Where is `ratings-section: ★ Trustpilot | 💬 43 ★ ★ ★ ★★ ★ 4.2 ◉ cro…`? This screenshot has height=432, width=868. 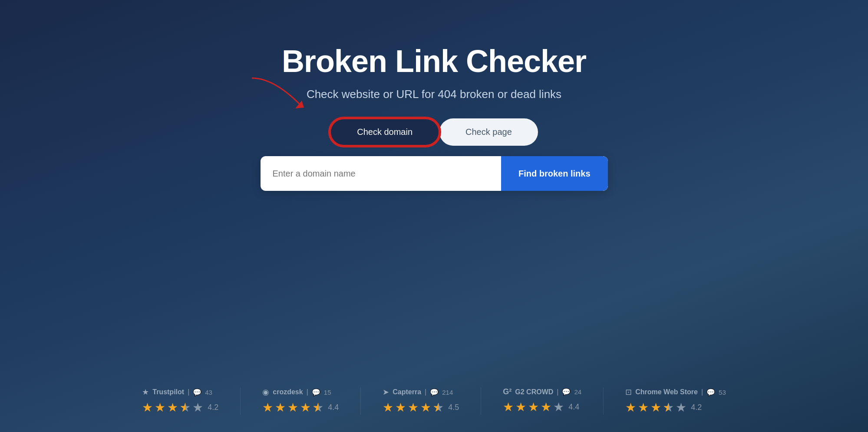 ratings-section: ★ Trustpilot | 💬 43 ★ ★ ★ ★★ ★ 4.2 ◉ cro… is located at coordinates (434, 401).